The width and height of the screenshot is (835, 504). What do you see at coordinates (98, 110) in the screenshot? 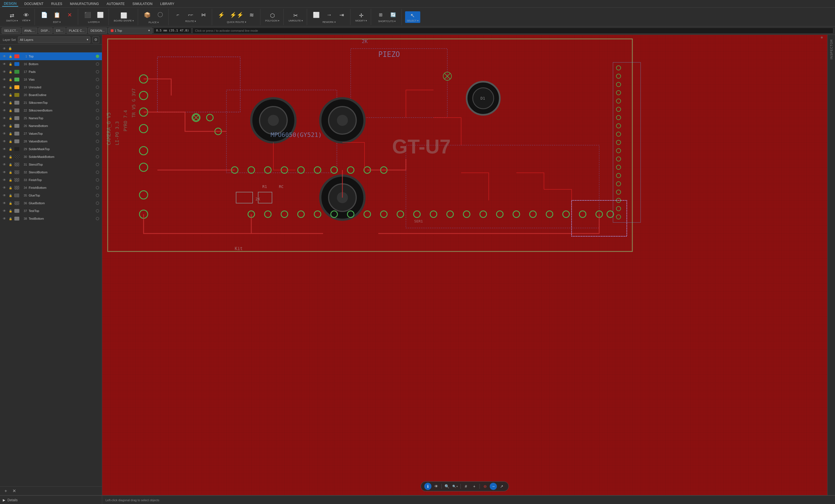
I see `layer-radio-silkscreenbottom` at bounding box center [98, 110].